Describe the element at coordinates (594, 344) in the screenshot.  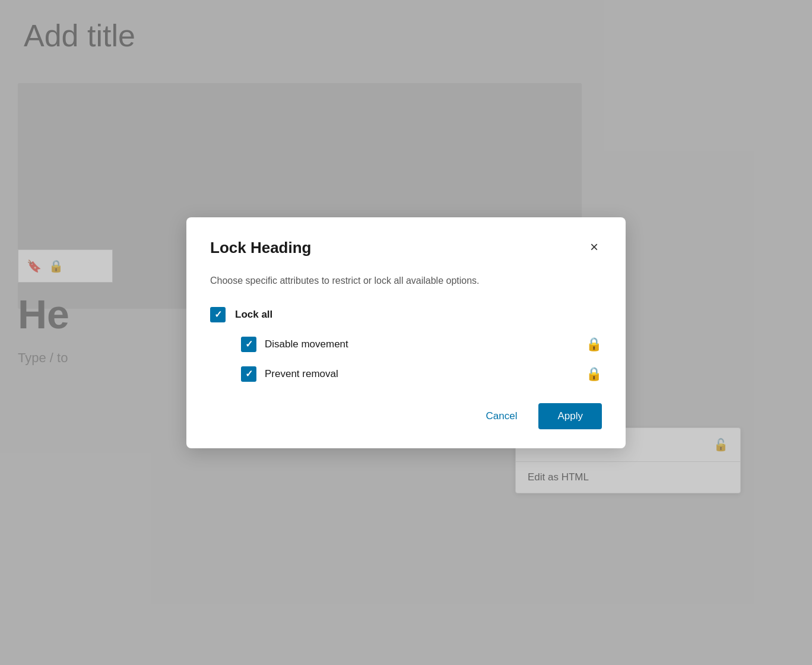
I see `disable-movement-lock-icon: 🔒` at that location.